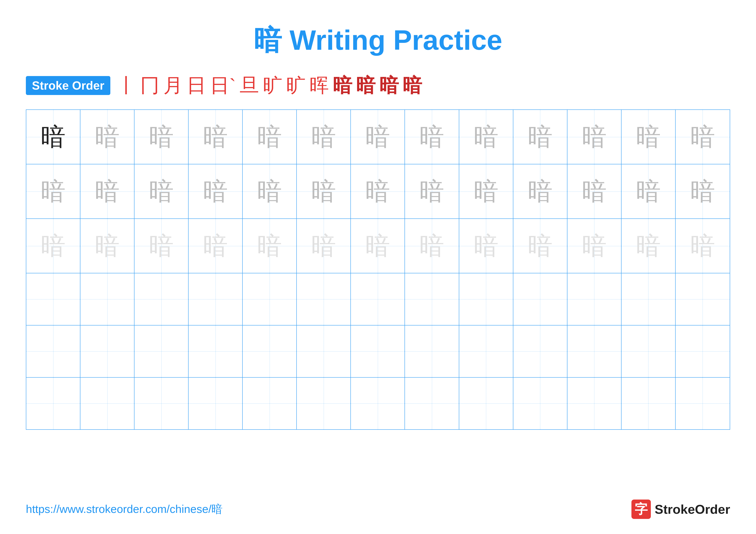  Describe the element at coordinates (365, 86) in the screenshot. I see `stroke-11: 暗` at that location.